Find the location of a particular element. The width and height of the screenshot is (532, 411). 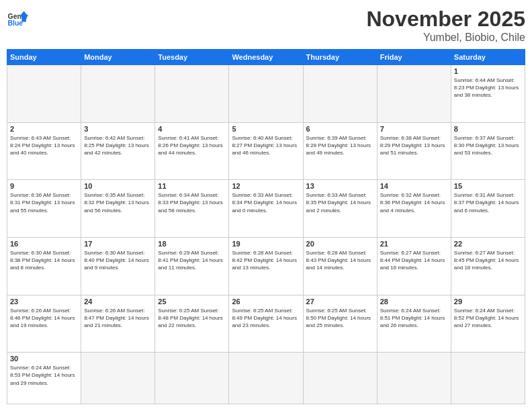

day-info: Sunrise: 6:27 AM Sunset: 8:44 PM Dayligh… is located at coordinates (414, 261).